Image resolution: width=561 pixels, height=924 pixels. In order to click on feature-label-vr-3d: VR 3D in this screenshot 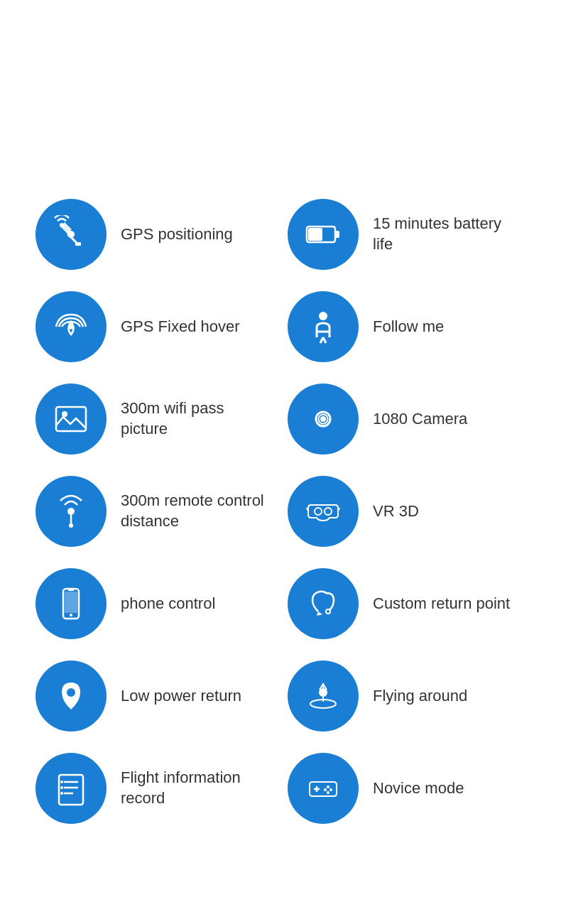, I will do `click(396, 511)`.